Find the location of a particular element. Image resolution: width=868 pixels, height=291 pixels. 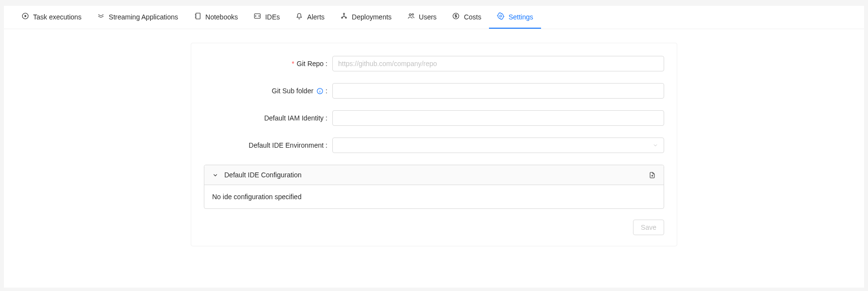

tab-label: Alerts is located at coordinates (316, 17).